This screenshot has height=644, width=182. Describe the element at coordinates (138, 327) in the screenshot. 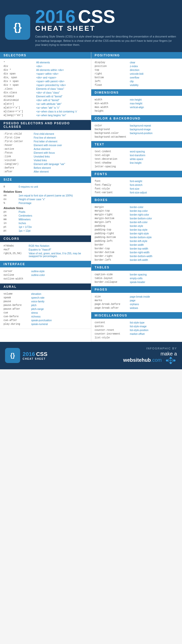

I see `prop-value: list-style-image` at that location.